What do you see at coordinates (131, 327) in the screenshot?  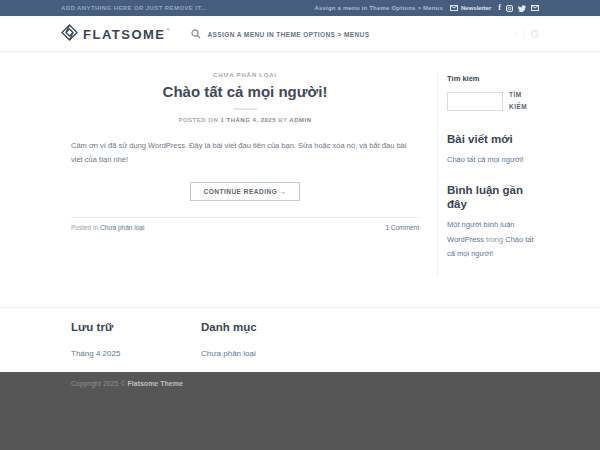 I see `archives-title: Lưu trữ` at bounding box center [131, 327].